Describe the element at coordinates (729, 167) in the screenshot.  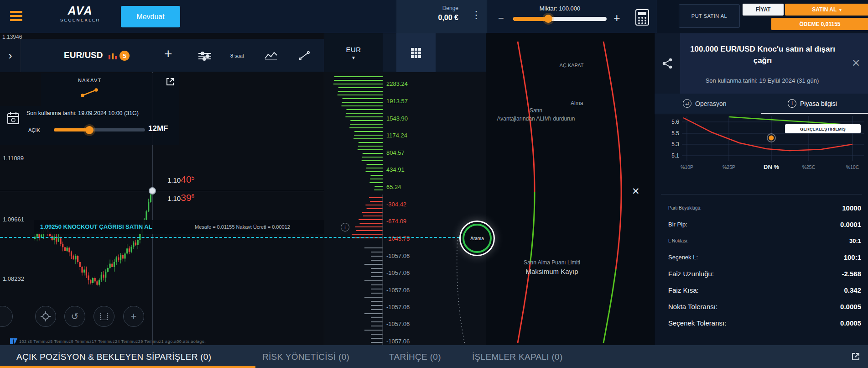
I see `svg-text: %25P` at that location.